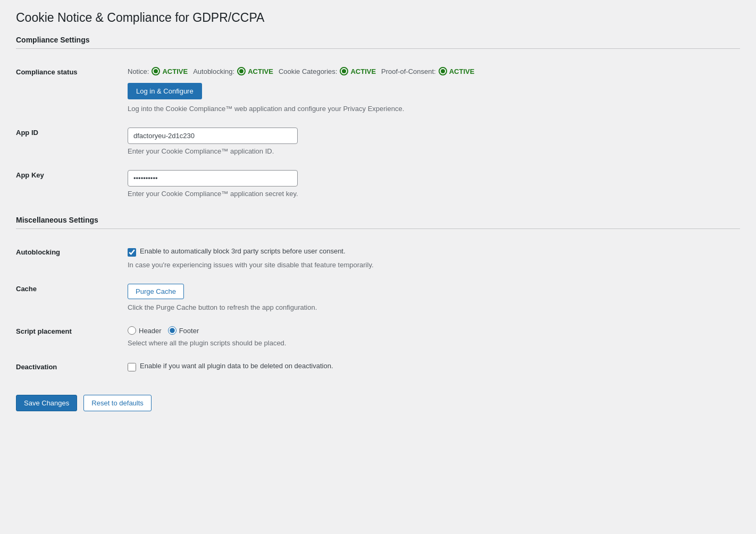 The height and width of the screenshot is (534, 756). What do you see at coordinates (233, 71) in the screenshot?
I see `status-autoblocking: Autoblocking: ACTIVE` at bounding box center [233, 71].